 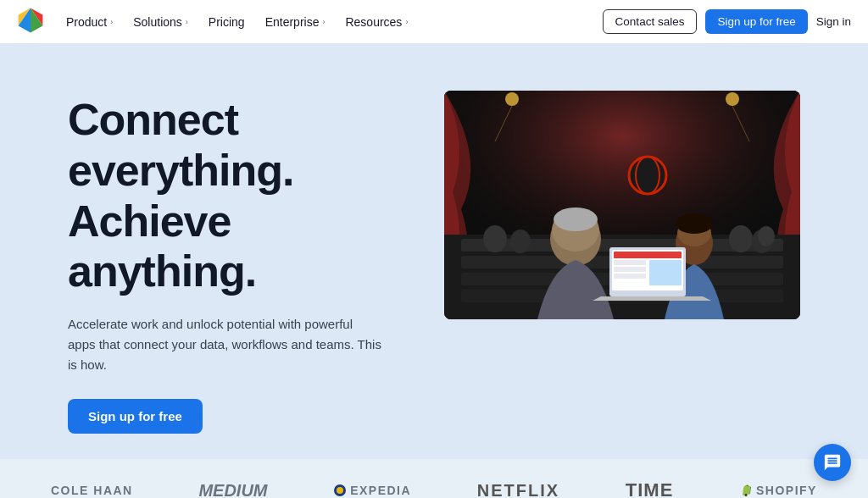 What do you see at coordinates (161, 22) in the screenshot?
I see `nav-item-solutions: Solutions ›` at bounding box center [161, 22].